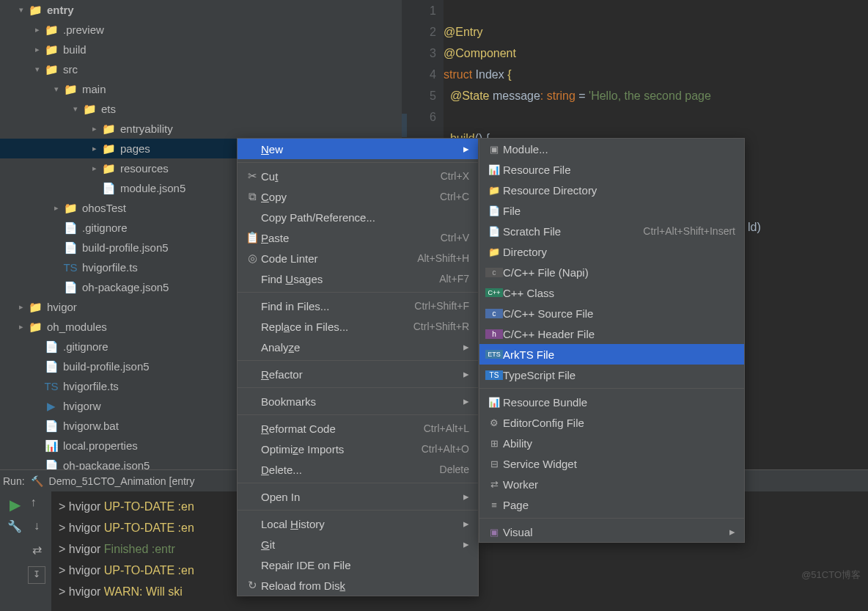 The width and height of the screenshot is (868, 611). What do you see at coordinates (15, 528) in the screenshot?
I see `tool-icon: 🔧` at bounding box center [15, 528].